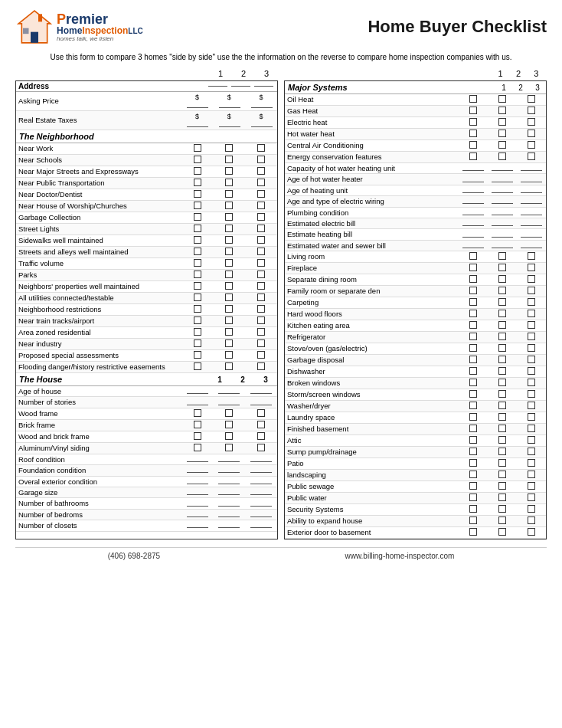 The image size is (562, 728). What do you see at coordinates (502, 279) in the screenshot?
I see `sep-dining-cb2` at bounding box center [502, 279].